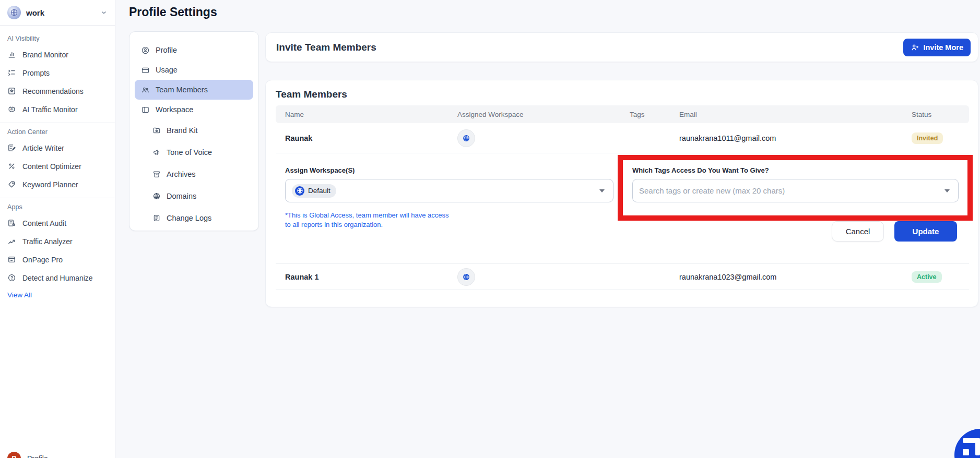 Image resolution: width=980 pixels, height=458 pixels. Describe the element at coordinates (194, 131) in the screenshot. I see `settings-nav-card: Profile Usage Team Members Workspace Bra…` at that location.